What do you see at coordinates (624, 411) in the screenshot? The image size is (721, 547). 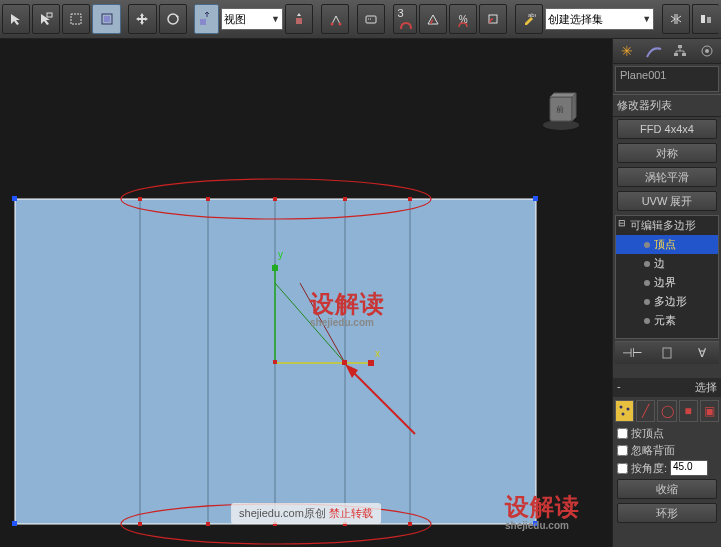 I see `vertex-subobj-button` at bounding box center [624, 411].